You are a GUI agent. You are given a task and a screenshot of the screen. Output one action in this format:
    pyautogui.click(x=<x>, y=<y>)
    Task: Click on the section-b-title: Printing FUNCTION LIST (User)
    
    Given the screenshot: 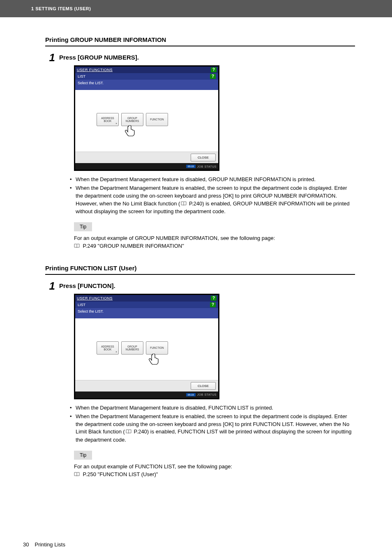 What is the action you would take?
    pyautogui.click(x=200, y=268)
    